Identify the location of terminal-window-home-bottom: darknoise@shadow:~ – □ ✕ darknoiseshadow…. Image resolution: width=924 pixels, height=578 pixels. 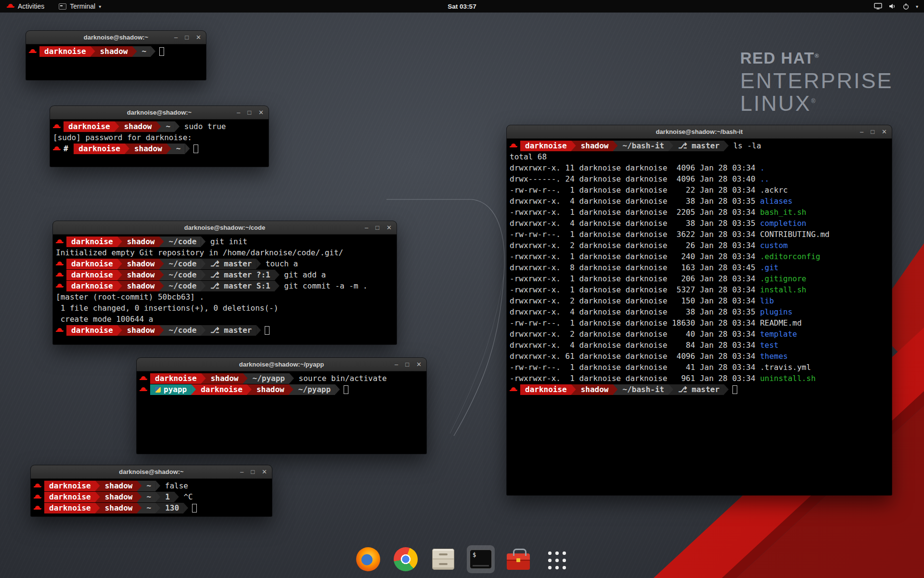
(151, 491).